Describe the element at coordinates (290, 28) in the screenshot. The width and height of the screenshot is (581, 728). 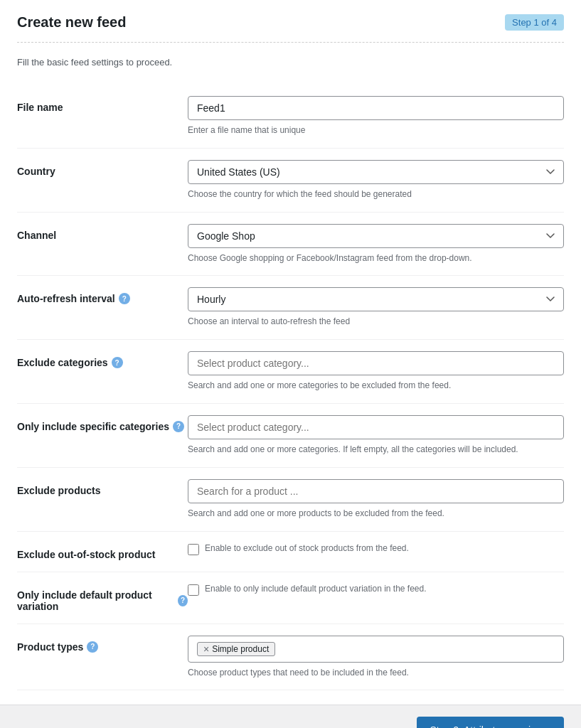
I see `page-header: Create new feed Step 1 of 4` at that location.